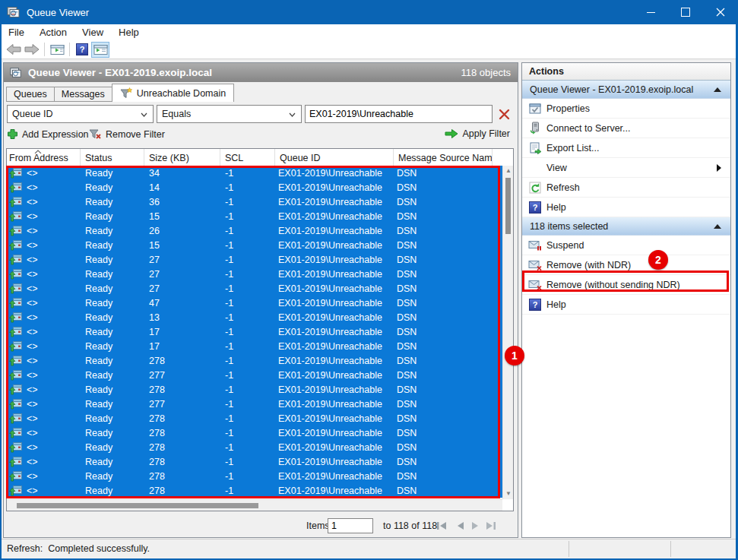 The width and height of the screenshot is (738, 560). I want to click on show-console-tree-button, so click(57, 49).